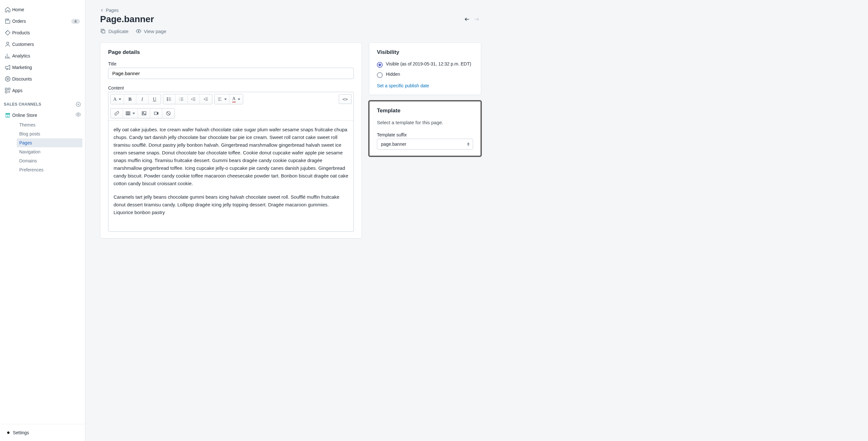  Describe the element at coordinates (144, 113) in the screenshot. I see `rte-image-button` at that location.